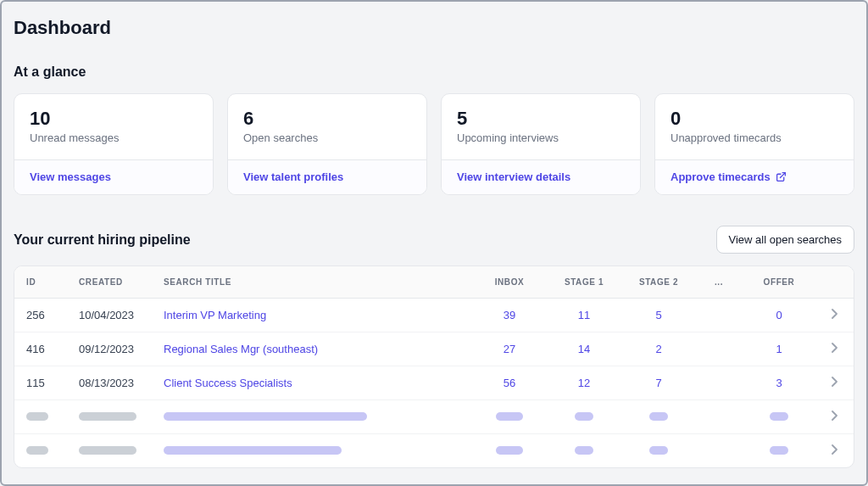 Image resolution: width=868 pixels, height=486 pixels. What do you see at coordinates (541, 144) in the screenshot?
I see `stat-card-interviews: 5 Upcoming interviews View interview det…` at bounding box center [541, 144].